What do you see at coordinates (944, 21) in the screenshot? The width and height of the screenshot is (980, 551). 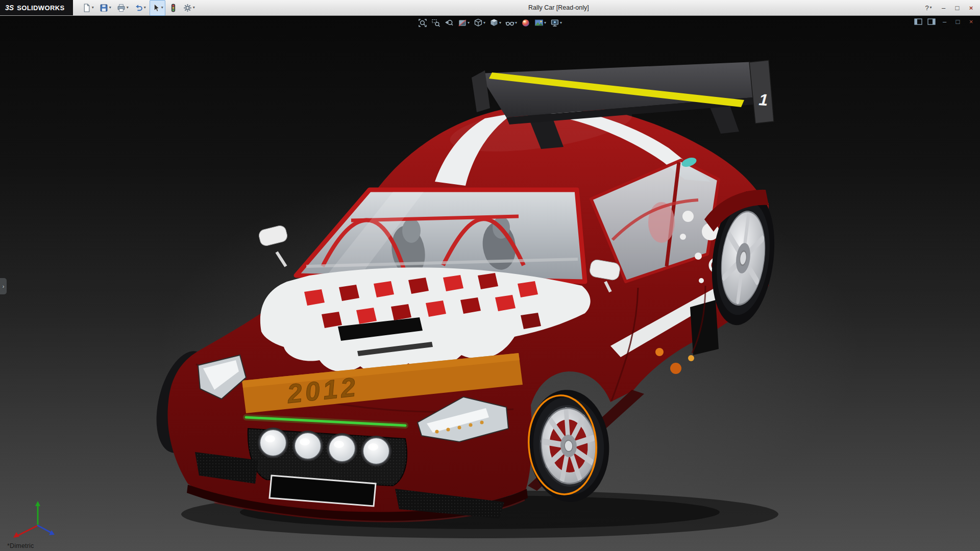 I see `doc-minimize-icon: –` at bounding box center [944, 21].